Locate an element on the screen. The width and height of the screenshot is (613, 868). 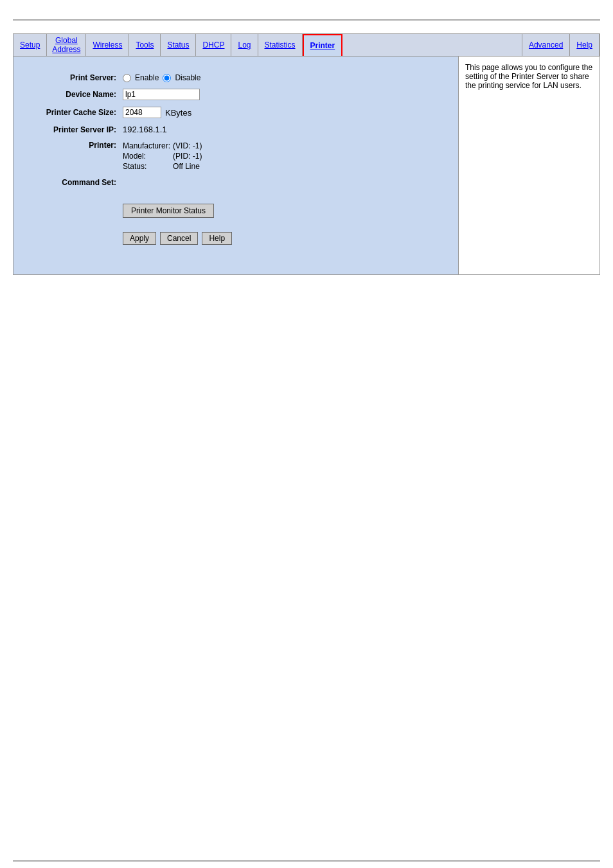
info-text: This page allows you to configure the se… is located at coordinates (529, 76).